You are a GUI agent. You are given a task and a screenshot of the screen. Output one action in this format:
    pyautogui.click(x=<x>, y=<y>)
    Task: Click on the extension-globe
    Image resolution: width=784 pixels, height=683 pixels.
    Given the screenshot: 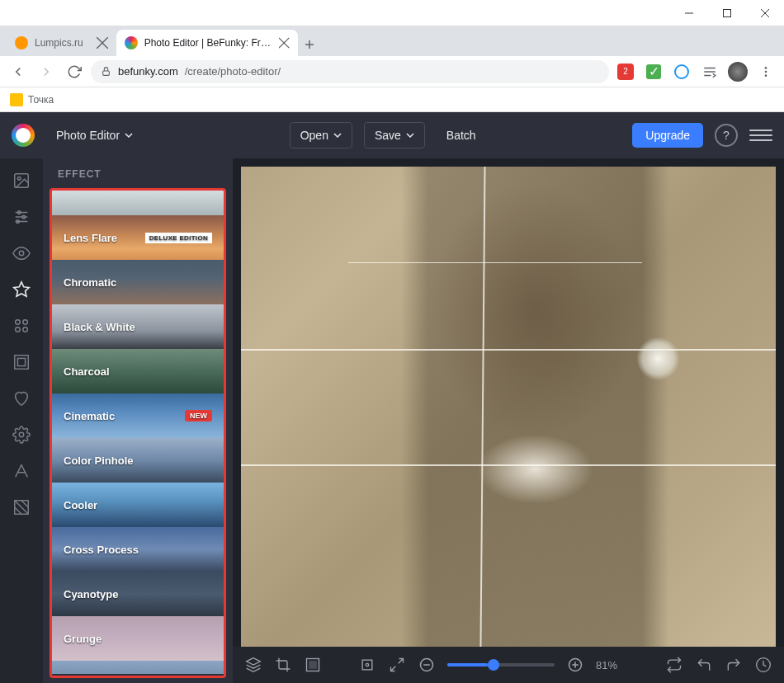 What is the action you would take?
    pyautogui.click(x=682, y=72)
    